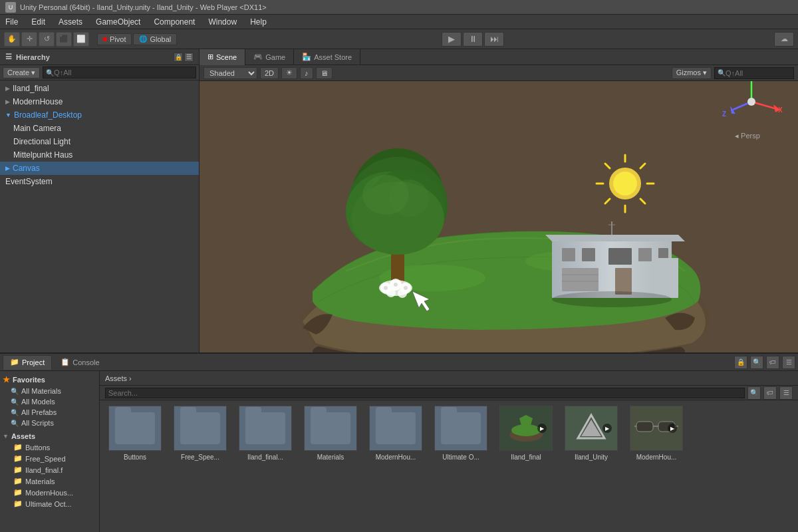 This screenshot has width=798, height=532. What do you see at coordinates (757, 362) in the screenshot?
I see `bottom-search-btn: 🔍` at bounding box center [757, 362].